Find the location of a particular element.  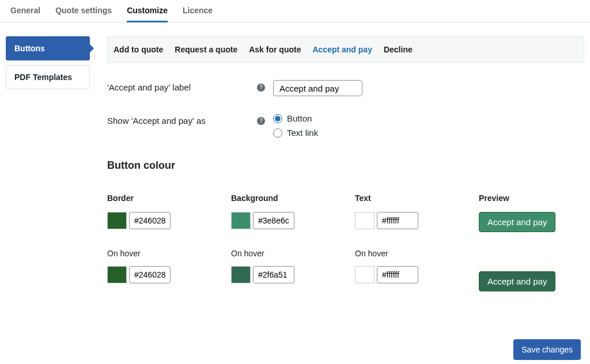

radio-textlink-option: Text link is located at coordinates (296, 132).